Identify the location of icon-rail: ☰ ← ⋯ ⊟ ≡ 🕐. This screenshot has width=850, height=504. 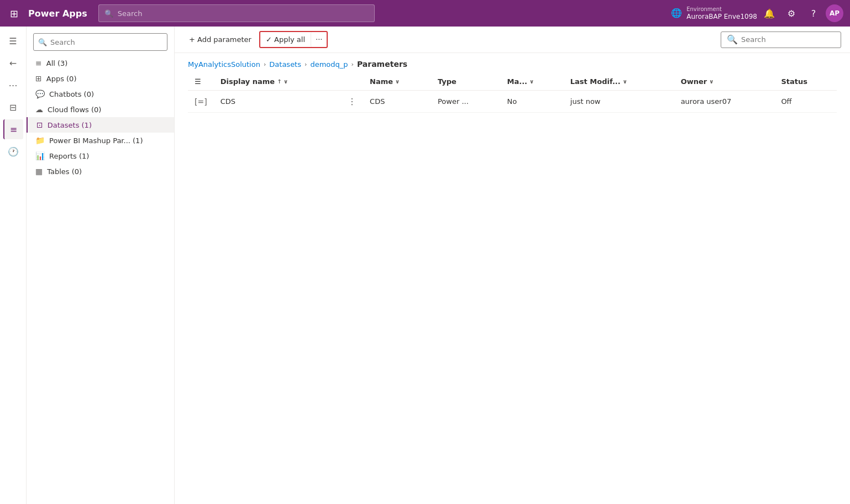
(13, 265).